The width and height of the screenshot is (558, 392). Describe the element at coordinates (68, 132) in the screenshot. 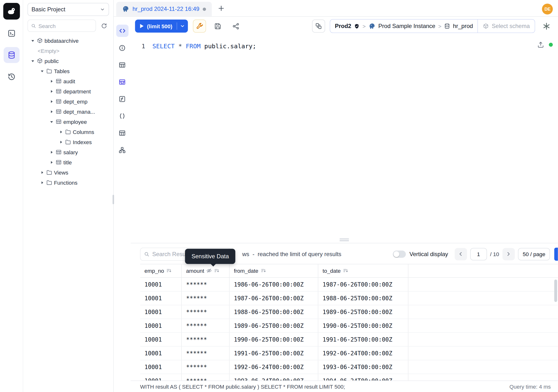

I see `tree-item-columns: Columns` at that location.